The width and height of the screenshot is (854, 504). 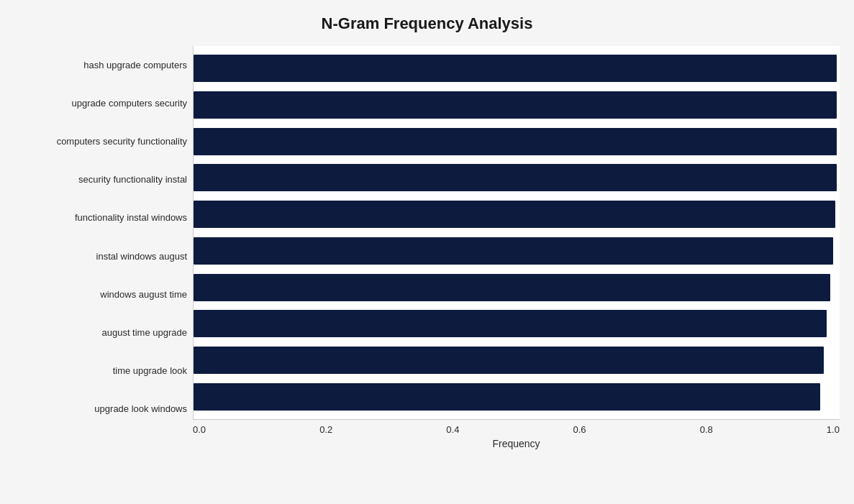 What do you see at coordinates (517, 444) in the screenshot?
I see `x-axis-label: Frequency` at bounding box center [517, 444].